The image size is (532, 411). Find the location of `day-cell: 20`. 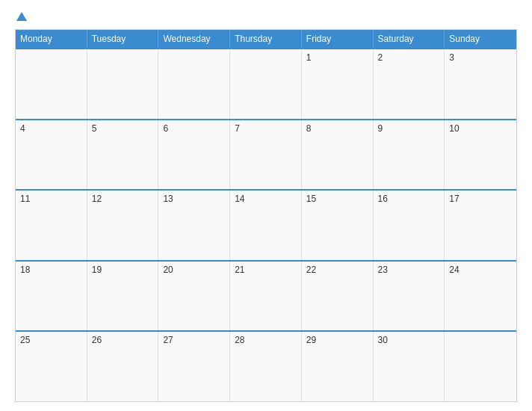

day-cell: 20 is located at coordinates (194, 296).